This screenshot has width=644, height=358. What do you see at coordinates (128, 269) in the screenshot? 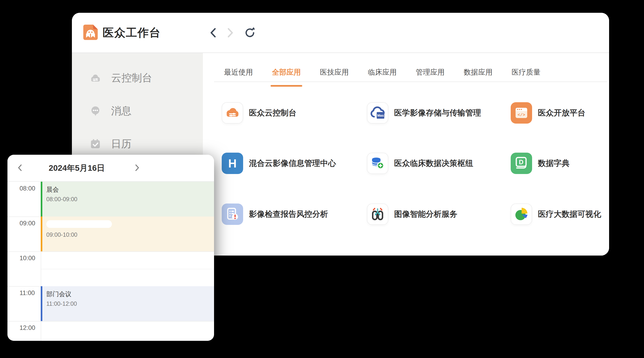
I see `half-hour-gridline` at bounding box center [128, 269].